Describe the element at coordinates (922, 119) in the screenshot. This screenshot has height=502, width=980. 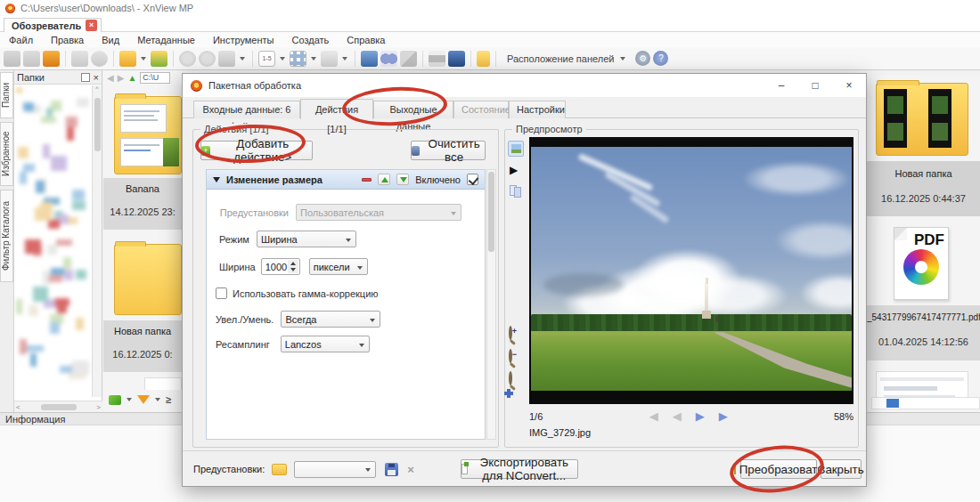
I see `thumbnail-folder-selected` at that location.